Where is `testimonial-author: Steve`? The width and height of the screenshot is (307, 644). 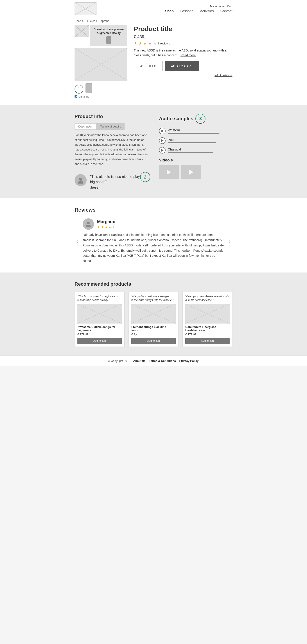
testimonial-author: Steve is located at coordinates (119, 188).